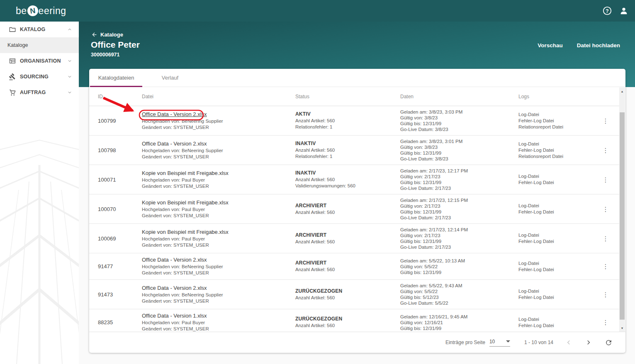 The width and height of the screenshot is (635, 364). Describe the element at coordinates (12, 29) in the screenshot. I see `folder-icon` at that location.